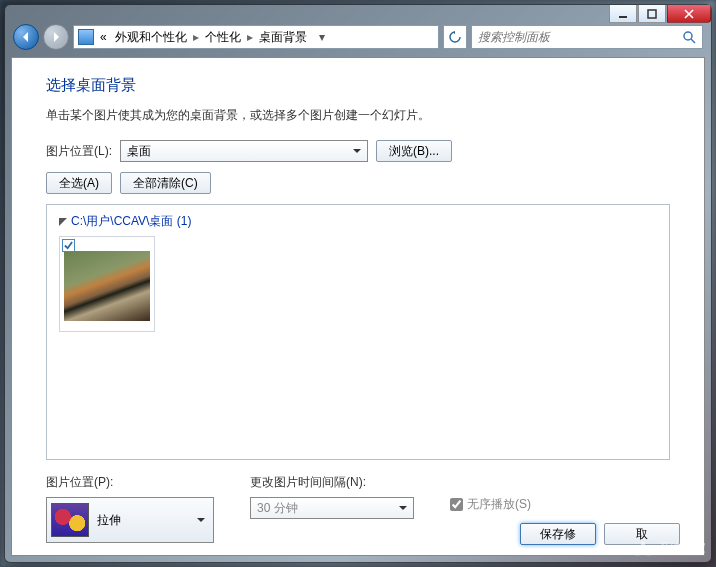 This screenshot has height=567, width=716. What do you see at coordinates (322, 37) in the screenshot?
I see `breadcrumb-dropdown: ▾` at bounding box center [322, 37].